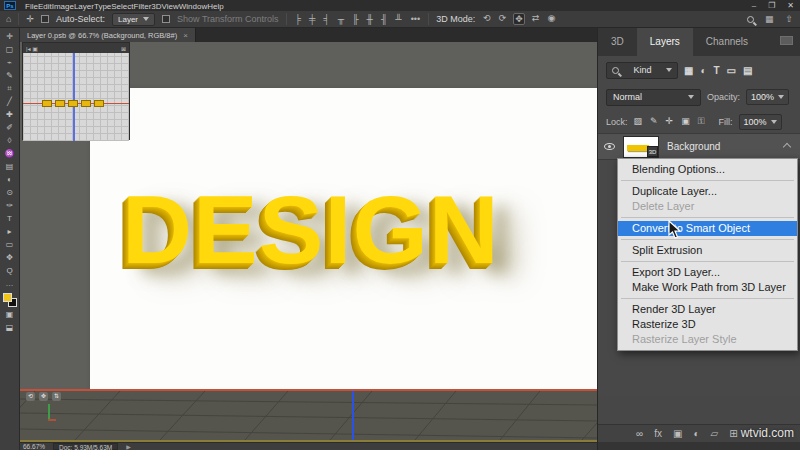  What do you see at coordinates (658, 434) in the screenshot?
I see `layer-effects-icon: fx` at bounding box center [658, 434].